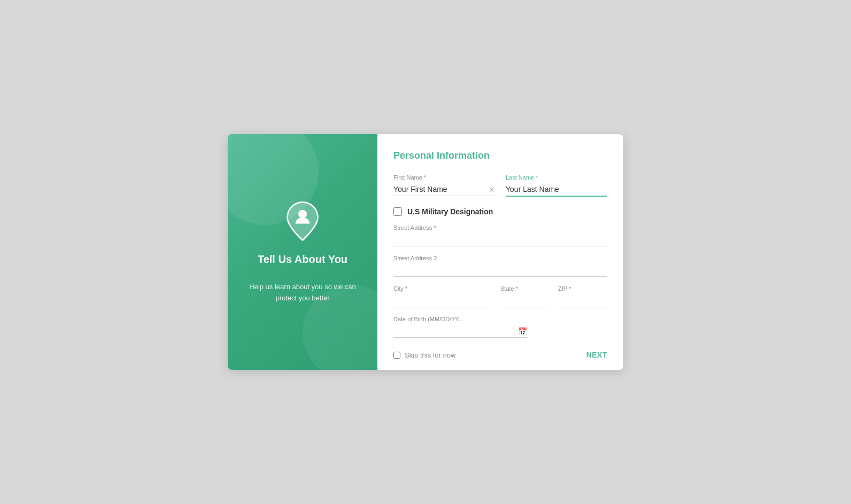 This screenshot has height=504, width=851. What do you see at coordinates (500, 296) in the screenshot?
I see `city-state-zip-row: City * State * ZIP *` at bounding box center [500, 296].